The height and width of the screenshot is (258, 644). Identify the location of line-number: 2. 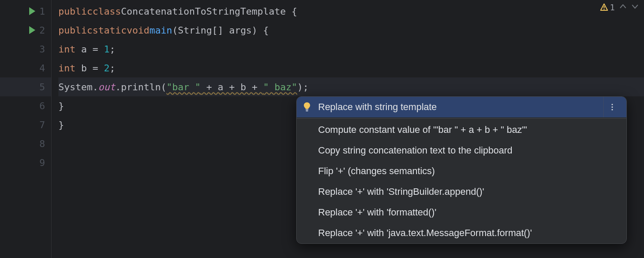
(39, 30).